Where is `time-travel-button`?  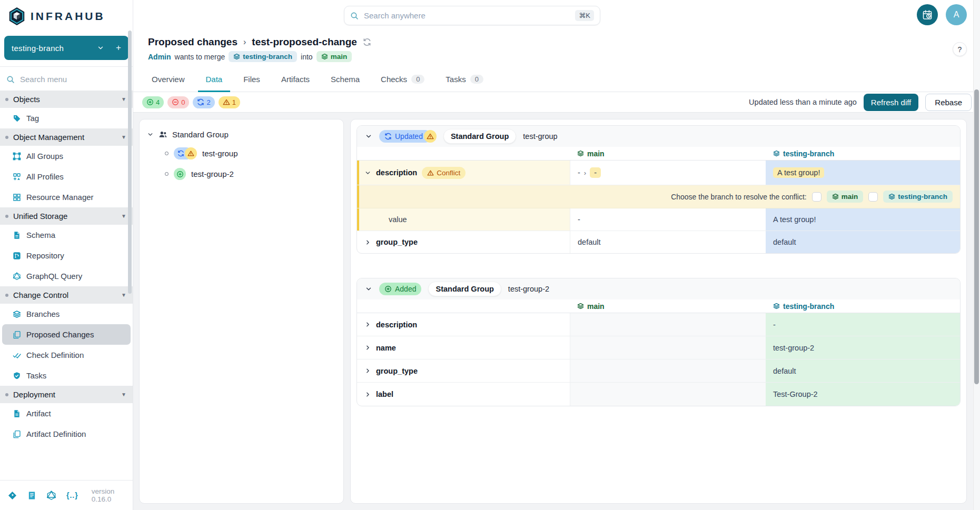 time-travel-button is located at coordinates (927, 15).